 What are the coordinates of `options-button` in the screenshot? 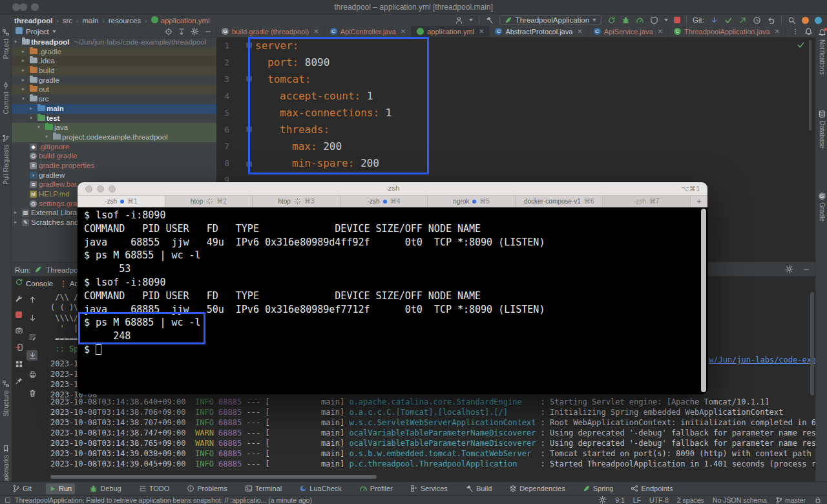 It's located at (195, 31).